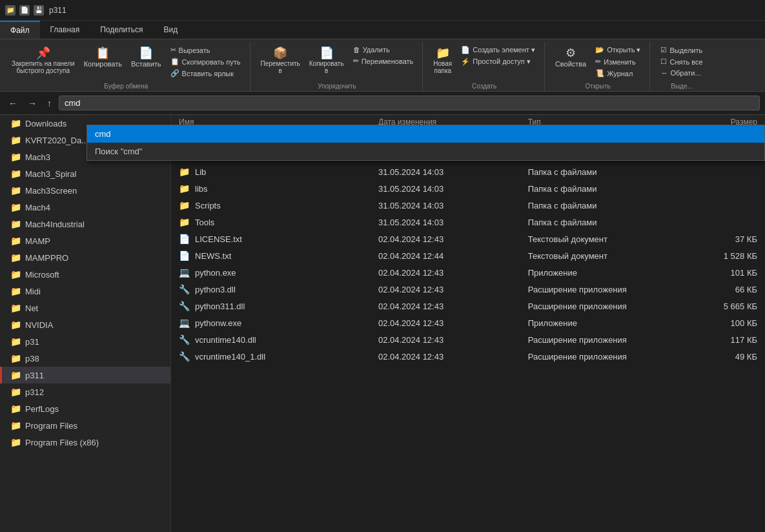  What do you see at coordinates (185, 340) in the screenshot?
I see `file-icon: 🔧` at bounding box center [185, 340].